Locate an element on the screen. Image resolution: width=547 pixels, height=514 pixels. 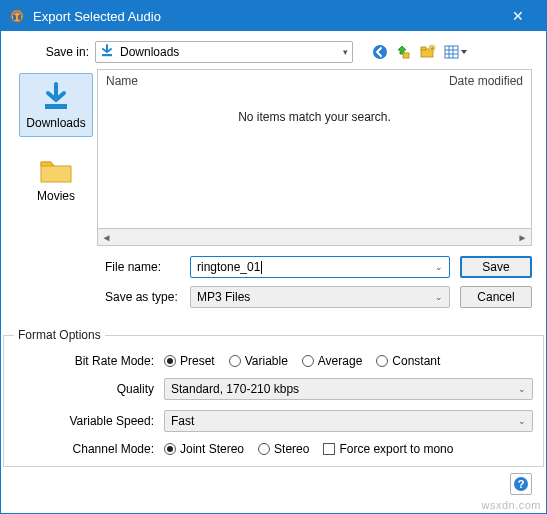
saveastype-label: Save as type: is located at coordinates (102, 297).